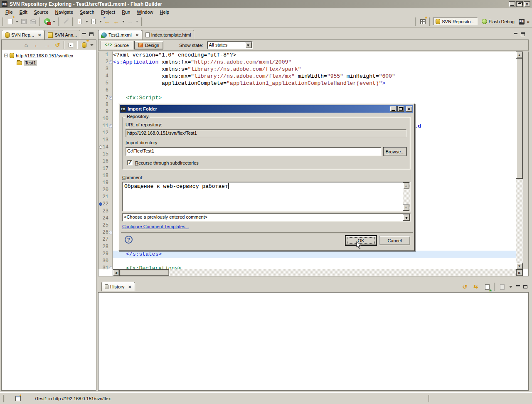 This screenshot has height=404, width=532. Describe the element at coordinates (465, 287) in the screenshot. I see `history-refresh-icon: ↺` at that location.